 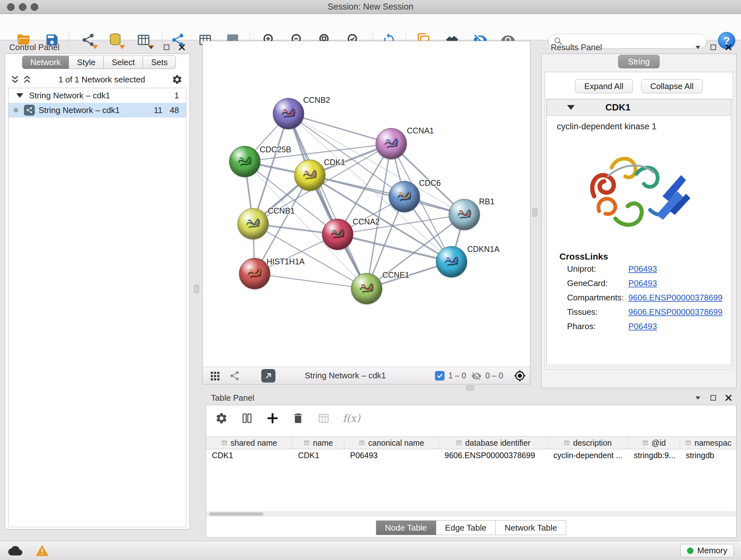 I want to click on results-panel-title: Results Panel, so click(x=576, y=48).